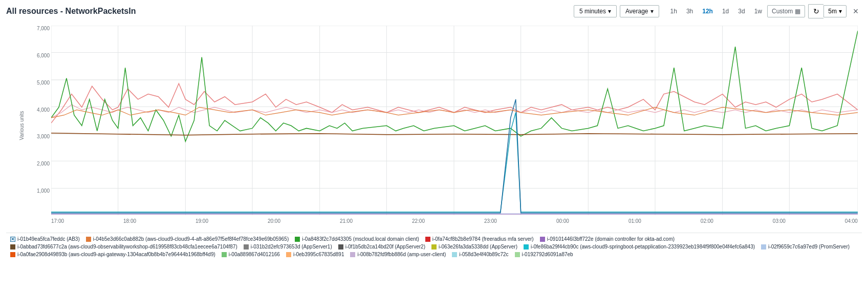  Describe the element at coordinates (690, 11) in the screenshot. I see `time-btn-3h: 3h` at that location.